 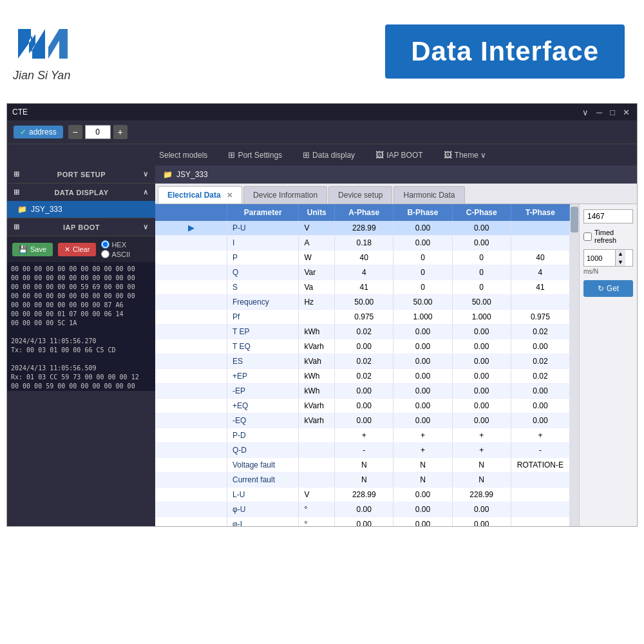 I want to click on table-row: Current faultNNN, so click(x=363, y=480).